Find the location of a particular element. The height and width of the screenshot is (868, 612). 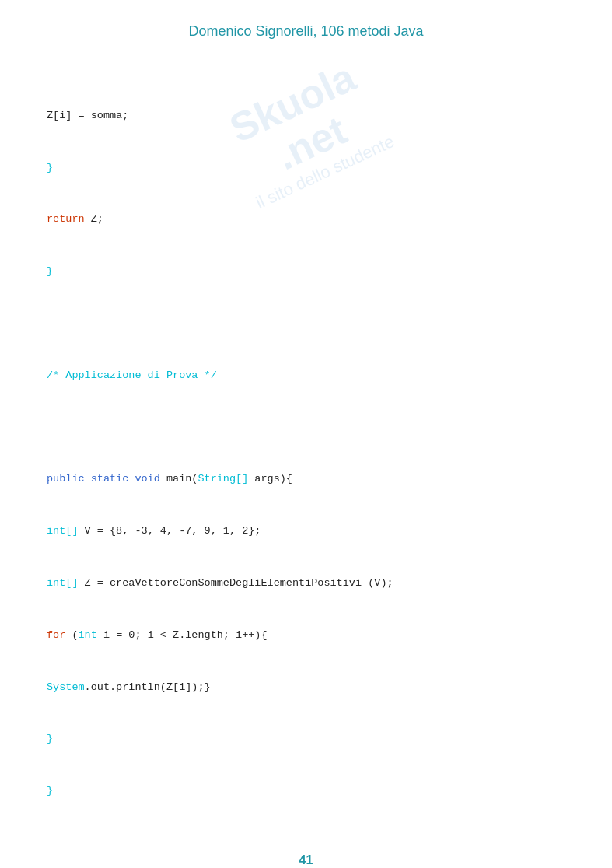

code-line-1: Z[i] = somma; is located at coordinates (306, 116).